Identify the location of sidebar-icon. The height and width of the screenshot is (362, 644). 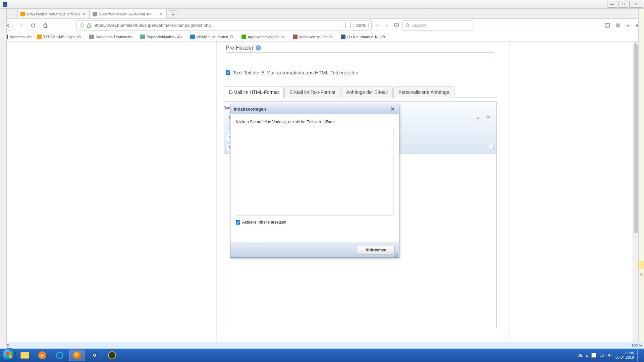
(607, 25).